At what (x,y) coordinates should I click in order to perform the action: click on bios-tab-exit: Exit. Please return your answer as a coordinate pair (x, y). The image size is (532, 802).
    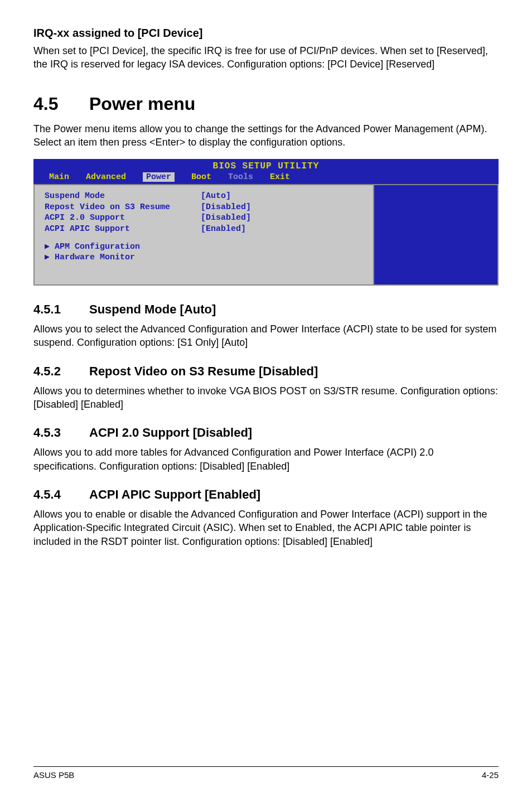
    Looking at the image, I should click on (280, 177).